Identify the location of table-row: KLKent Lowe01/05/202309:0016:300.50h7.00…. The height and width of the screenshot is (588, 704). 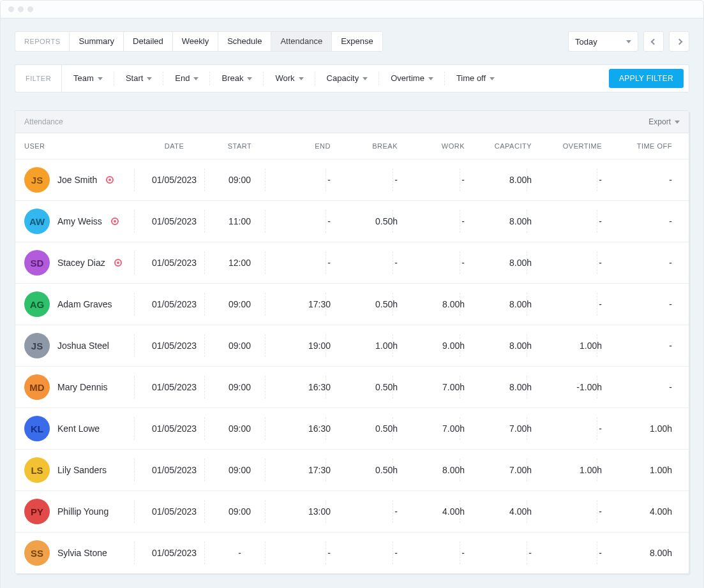
(352, 429).